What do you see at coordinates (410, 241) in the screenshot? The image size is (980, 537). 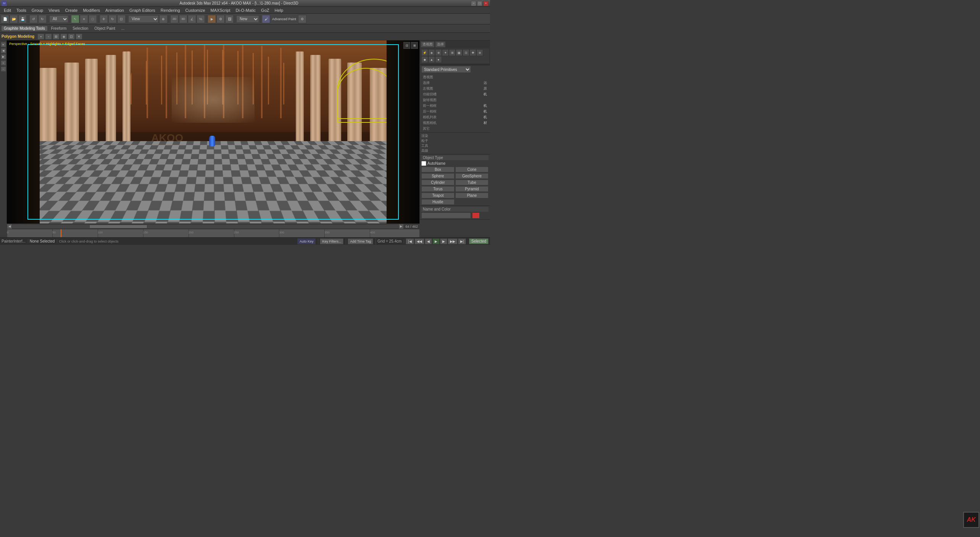 I see `play-button: |◀` at bounding box center [410, 241].